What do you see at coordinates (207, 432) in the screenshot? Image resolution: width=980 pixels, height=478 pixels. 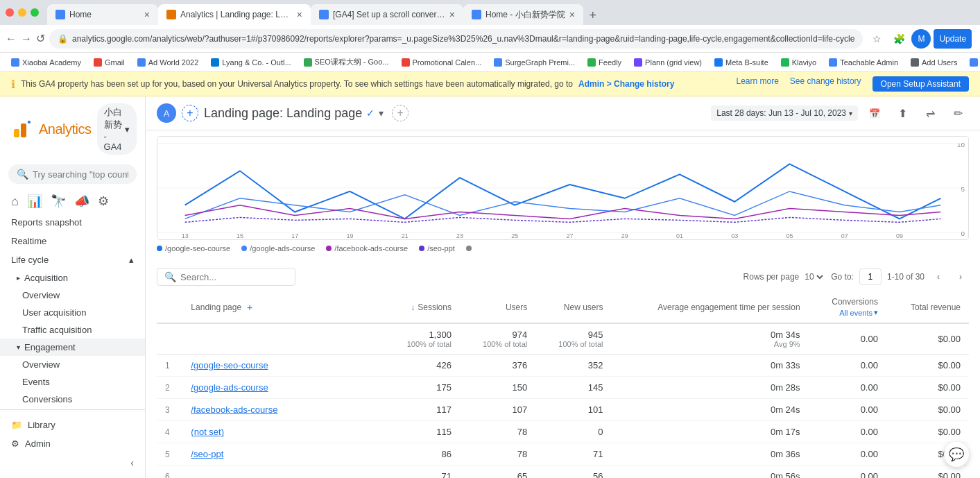 I see `page-path-link: (not set)` at bounding box center [207, 432].